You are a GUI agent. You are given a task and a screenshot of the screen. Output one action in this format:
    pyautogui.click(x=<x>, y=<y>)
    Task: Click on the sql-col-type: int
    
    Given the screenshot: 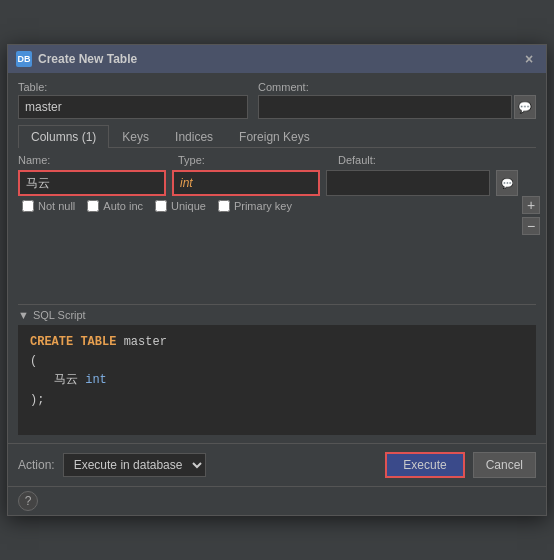 What is the action you would take?
    pyautogui.click(x=96, y=380)
    